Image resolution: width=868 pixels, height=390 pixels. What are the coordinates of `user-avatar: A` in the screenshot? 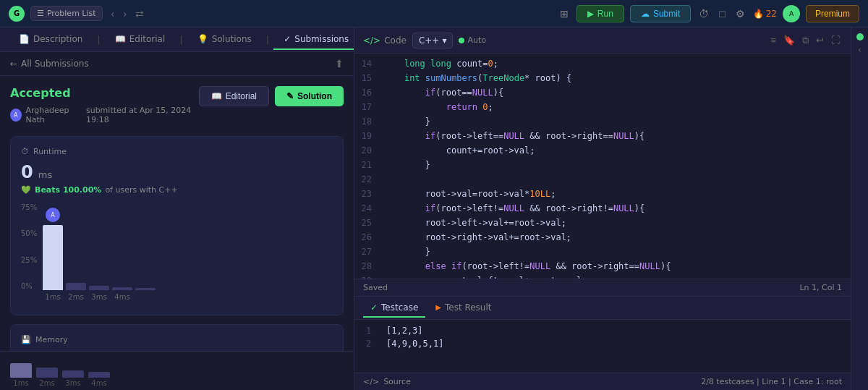 It's located at (791, 14).